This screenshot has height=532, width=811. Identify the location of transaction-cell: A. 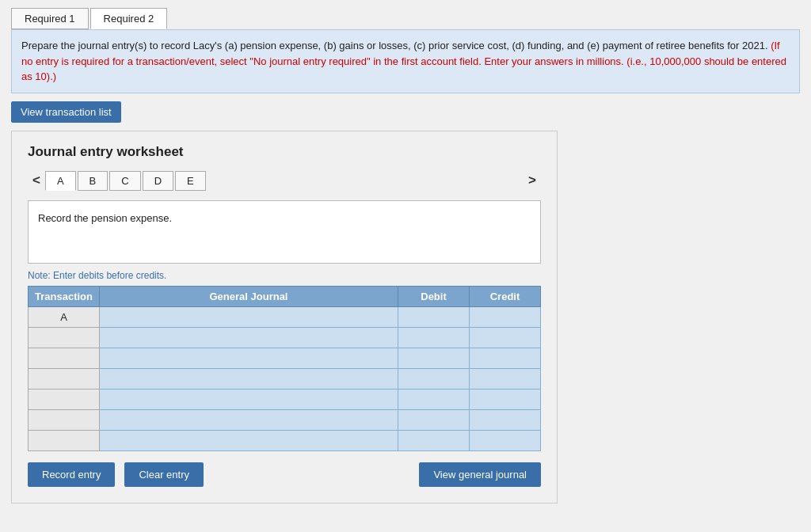
(64, 317).